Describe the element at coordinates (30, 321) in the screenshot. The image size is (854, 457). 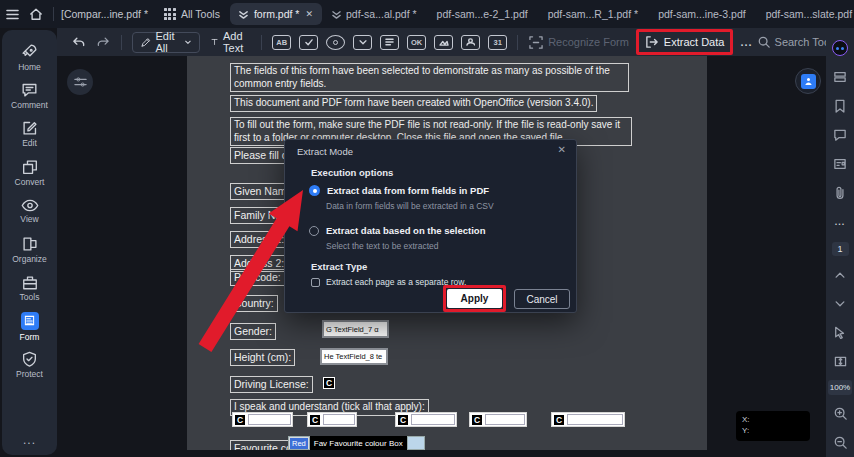
I see `form-icon` at that location.